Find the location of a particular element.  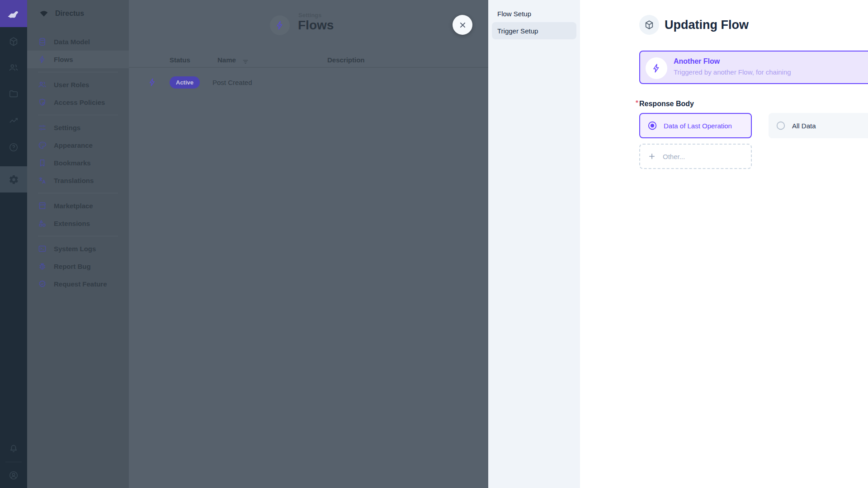

sidebar-item-label: Flows is located at coordinates (63, 60).